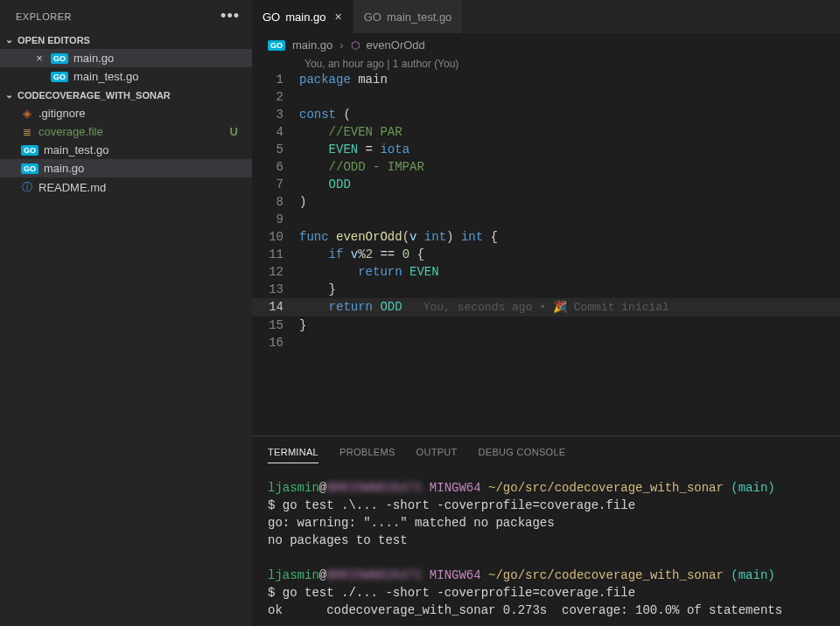 Image resolution: width=840 pixels, height=626 pixels. I want to click on code-line: 12 return EVEN, so click(546, 272).